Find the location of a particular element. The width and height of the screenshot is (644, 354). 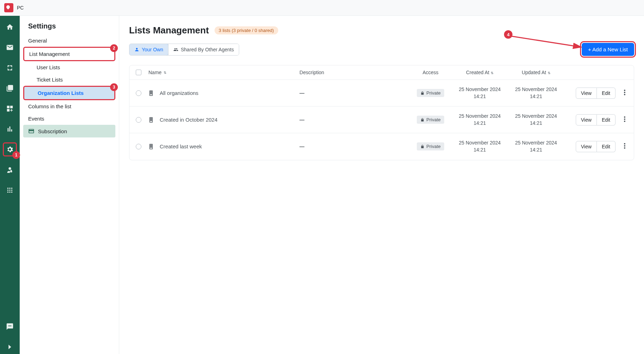

row-name-text: Created last week is located at coordinates (181, 146).